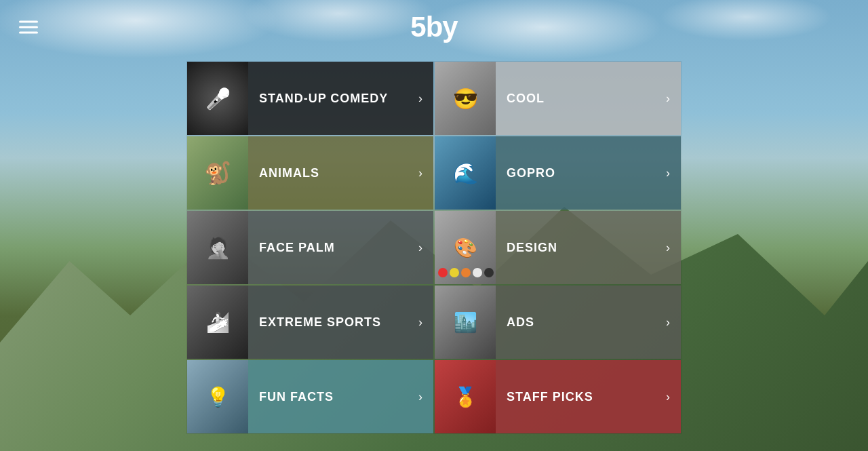 Image resolution: width=868 pixels, height=451 pixels. Describe the element at coordinates (465, 397) in the screenshot. I see `category-thumb-staffpicks` at that location.